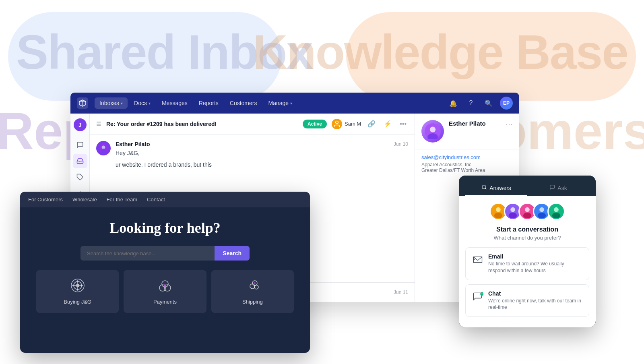 The image size is (644, 364). What do you see at coordinates (270, 103) in the screenshot?
I see `nav-items: Inboxes ▾ Docs ▾ Messages Reports Custom…` at bounding box center [270, 103].